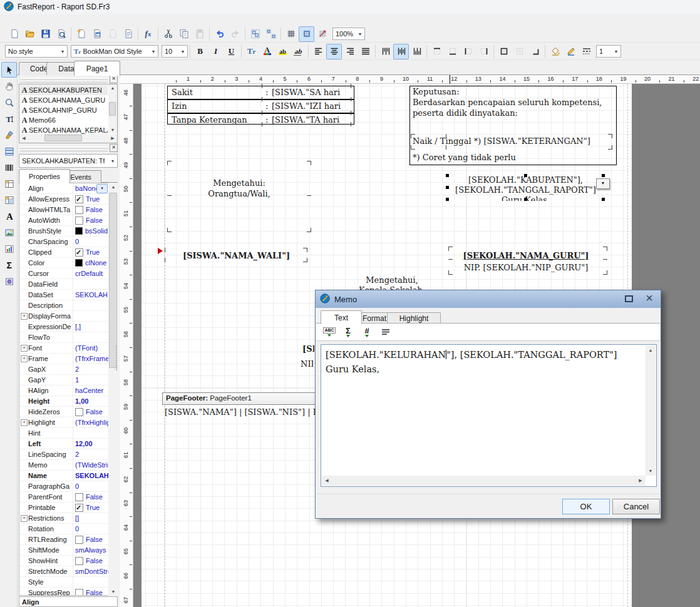  What do you see at coordinates (237, 255) in the screenshot?
I see `nama-wali-memo: [SISWA."NAMA_WALI"]` at bounding box center [237, 255].